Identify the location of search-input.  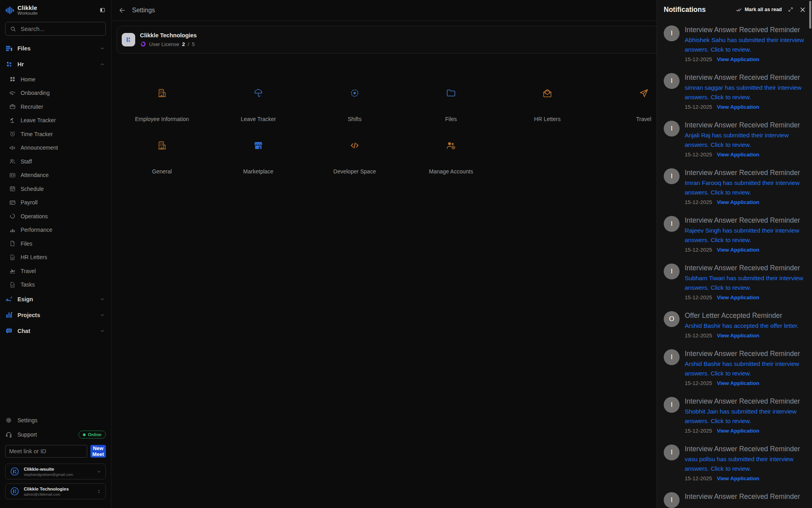
(61, 29).